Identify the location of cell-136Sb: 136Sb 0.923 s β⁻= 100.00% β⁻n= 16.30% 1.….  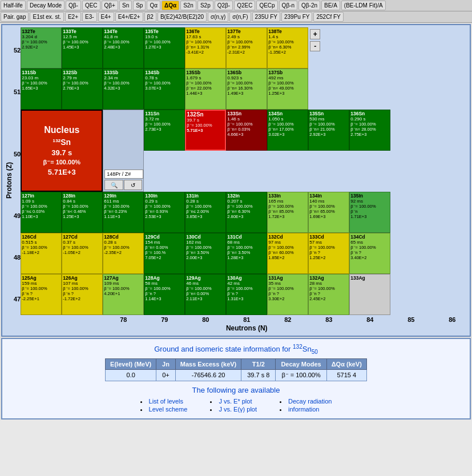
(247, 89).